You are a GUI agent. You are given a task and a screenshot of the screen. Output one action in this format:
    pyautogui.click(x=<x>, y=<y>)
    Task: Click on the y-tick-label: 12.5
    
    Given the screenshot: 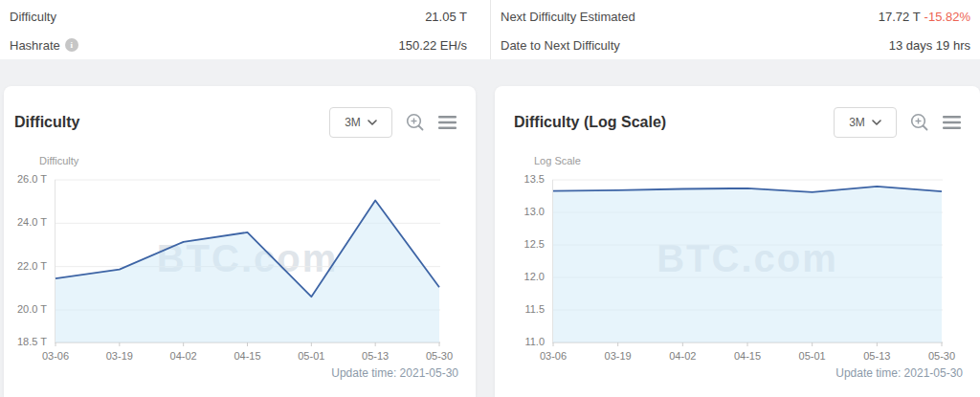 What is the action you would take?
    pyautogui.click(x=520, y=244)
    